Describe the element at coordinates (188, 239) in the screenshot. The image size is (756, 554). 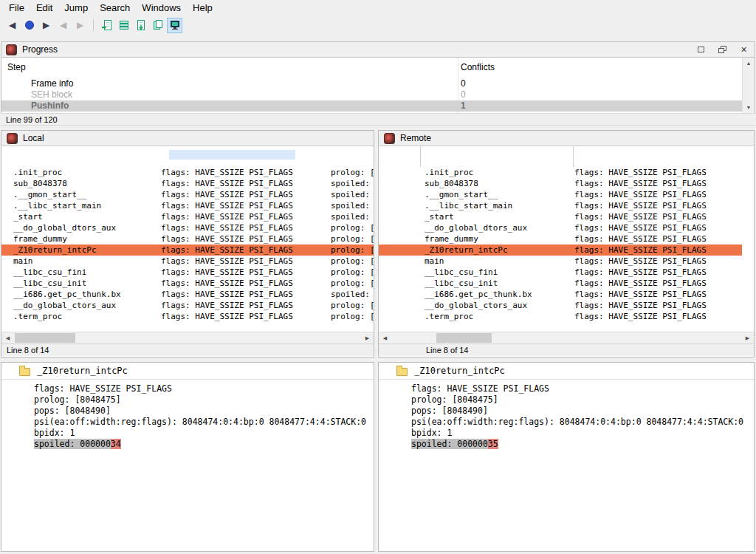
I see `function-row: frame_dummyflags: HAVE_SSIZE PSI_FLAGSpr…` at that location.